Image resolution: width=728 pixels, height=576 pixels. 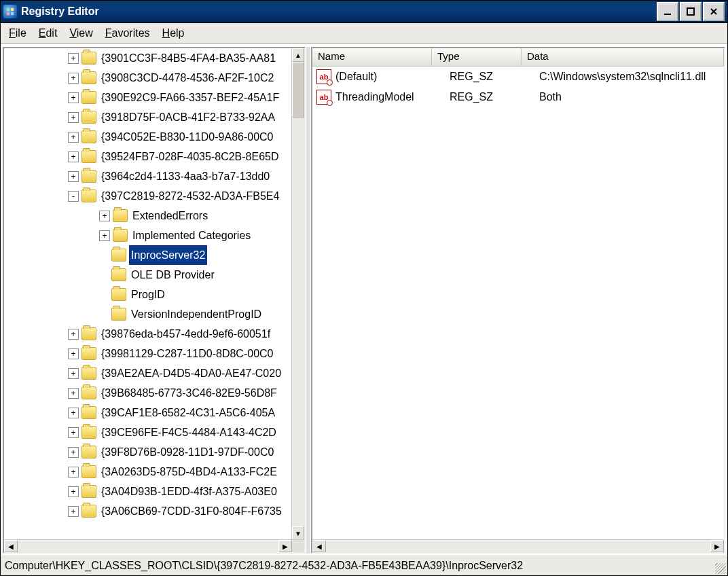 What do you see at coordinates (148, 255) in the screenshot?
I see `tree-item: InprocServer32` at bounding box center [148, 255].